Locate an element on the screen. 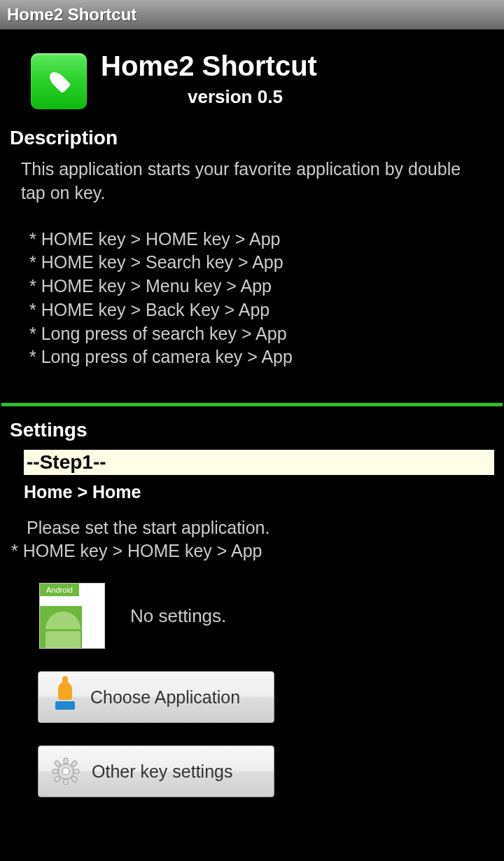 The image size is (504, 861). description-heading: Description is located at coordinates (252, 138).